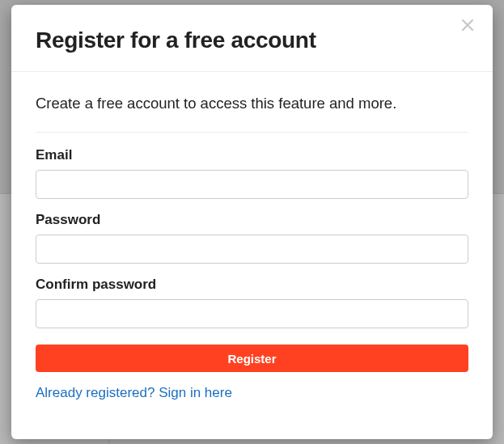  I want to click on register-button: Register, so click(252, 358).